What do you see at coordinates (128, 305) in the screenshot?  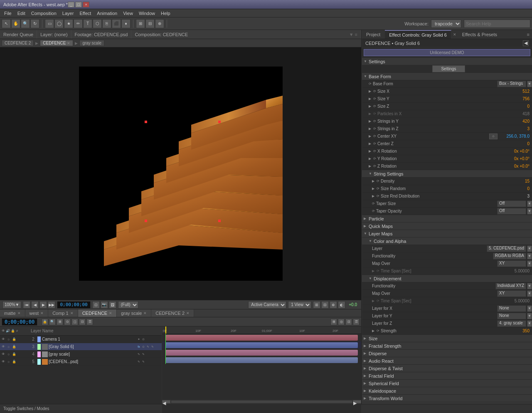 I see `quality-select: (Full)` at bounding box center [128, 305].